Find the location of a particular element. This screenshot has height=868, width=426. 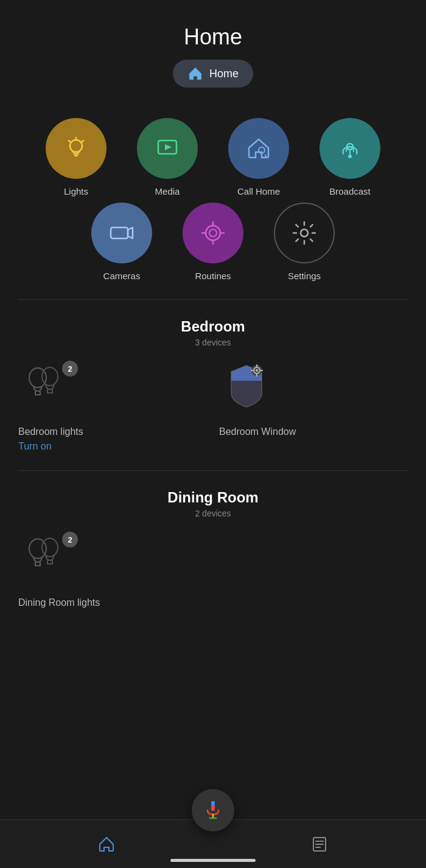

dining-title: Dining Room is located at coordinates (213, 498).